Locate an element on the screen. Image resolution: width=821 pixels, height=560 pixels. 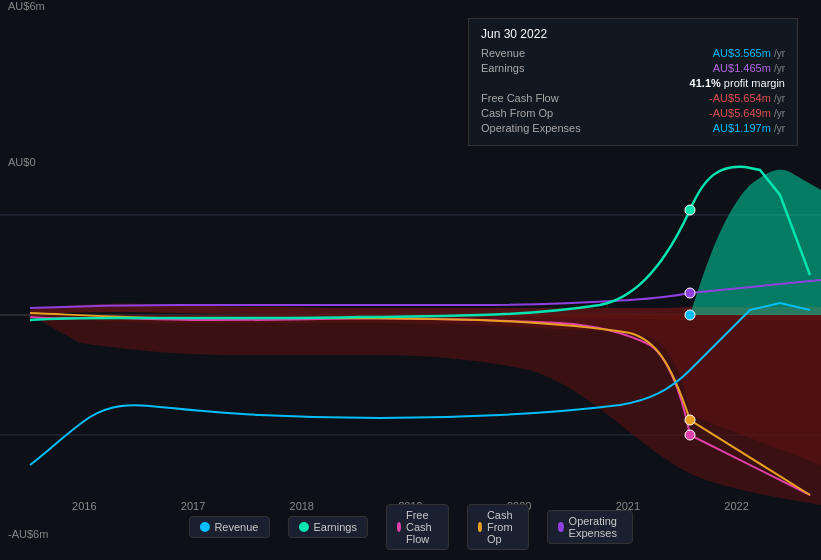
cfo-dot is located at coordinates (480, 527).